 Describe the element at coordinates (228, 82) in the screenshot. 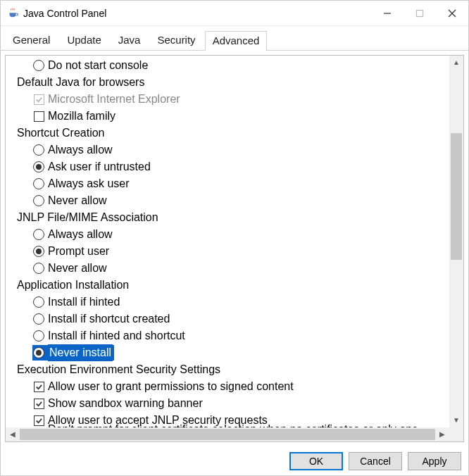

I see `group-default-java: Default Java for browsers` at that location.